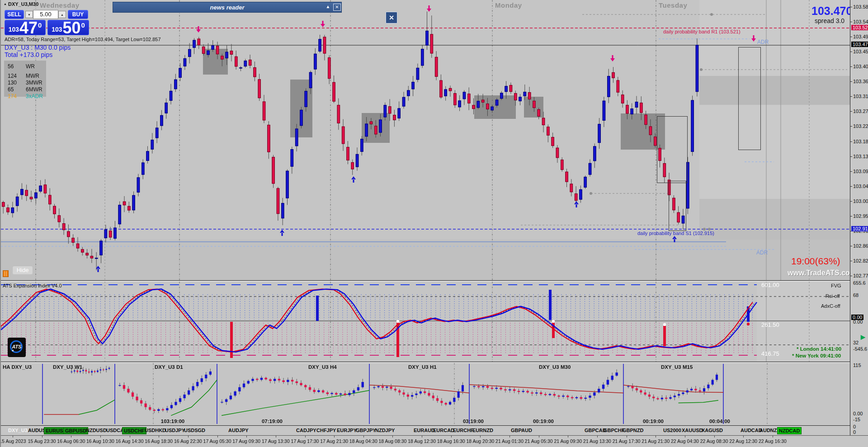 This screenshot has height=447, width=868. Describe the element at coordinates (673, 5) in the screenshot. I see `day-label-tuesday: Tuesday` at that location.